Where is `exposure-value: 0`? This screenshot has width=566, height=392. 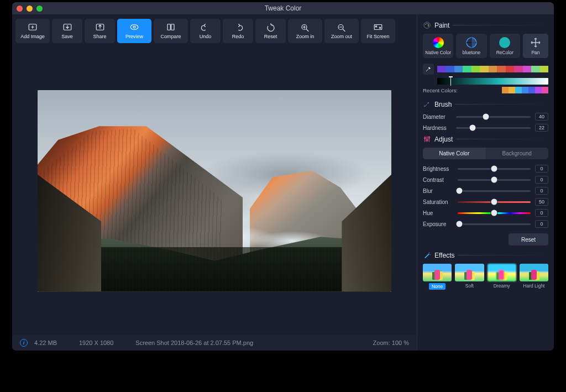 exposure-value: 0 is located at coordinates (542, 224).